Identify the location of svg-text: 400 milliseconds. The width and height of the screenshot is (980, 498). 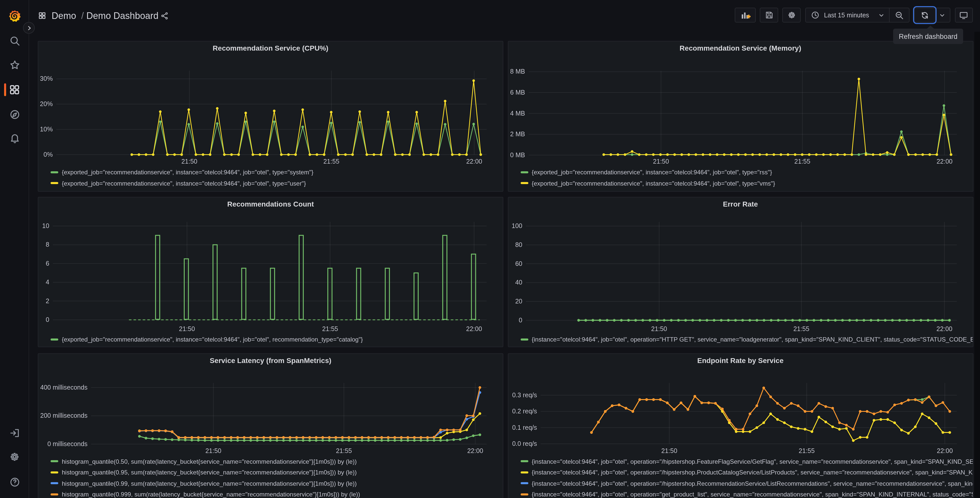
(64, 387).